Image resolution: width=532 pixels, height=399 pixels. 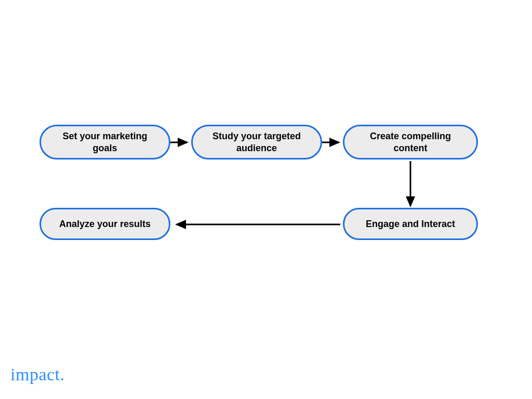 I want to click on flow-node-engage-interact: Engage and Interact, so click(x=410, y=224).